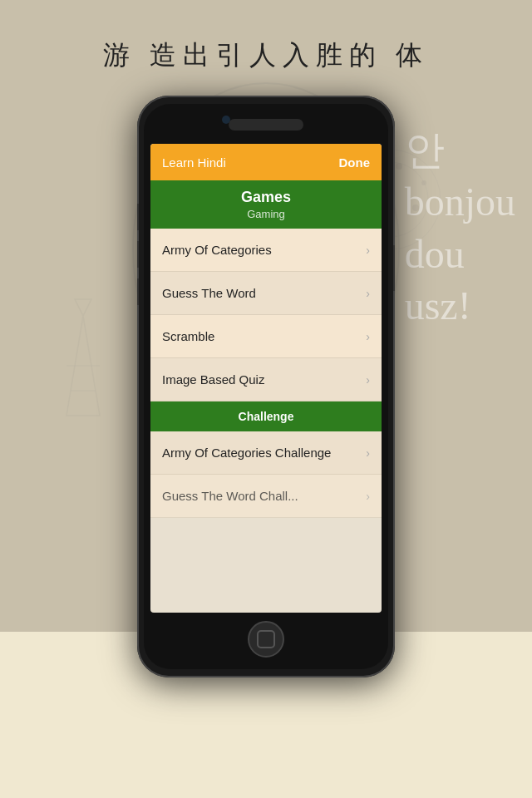  I want to click on list-item-label: Guess The Word Chall..., so click(230, 495).